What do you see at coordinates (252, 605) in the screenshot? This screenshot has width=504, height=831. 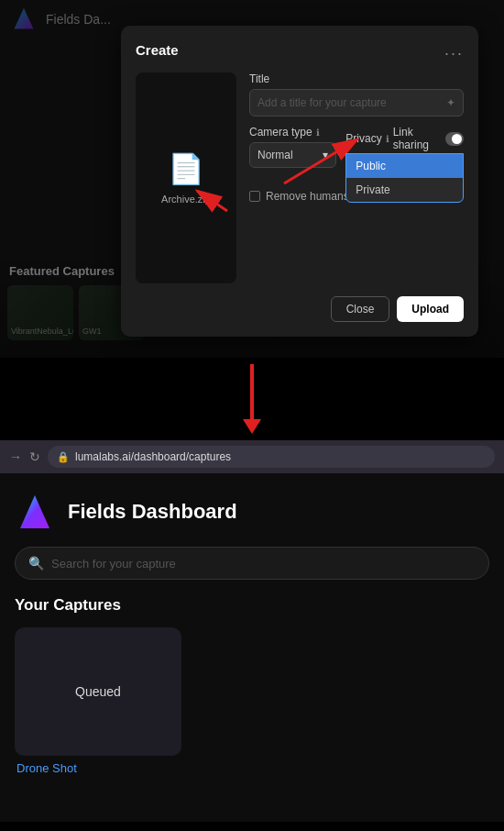 I see `captures-section-title: Your Captures` at bounding box center [252, 605].